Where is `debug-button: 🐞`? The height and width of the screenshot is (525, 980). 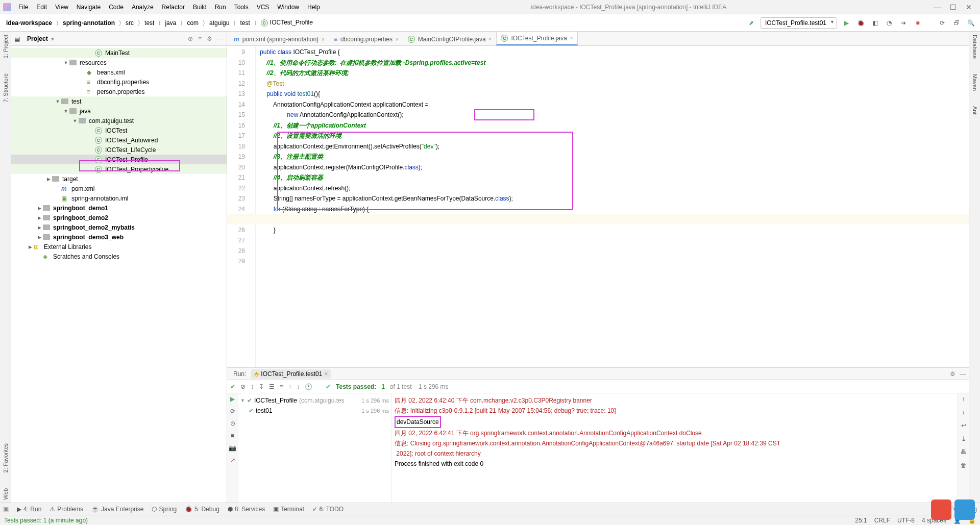
debug-button: 🐞 is located at coordinates (861, 23).